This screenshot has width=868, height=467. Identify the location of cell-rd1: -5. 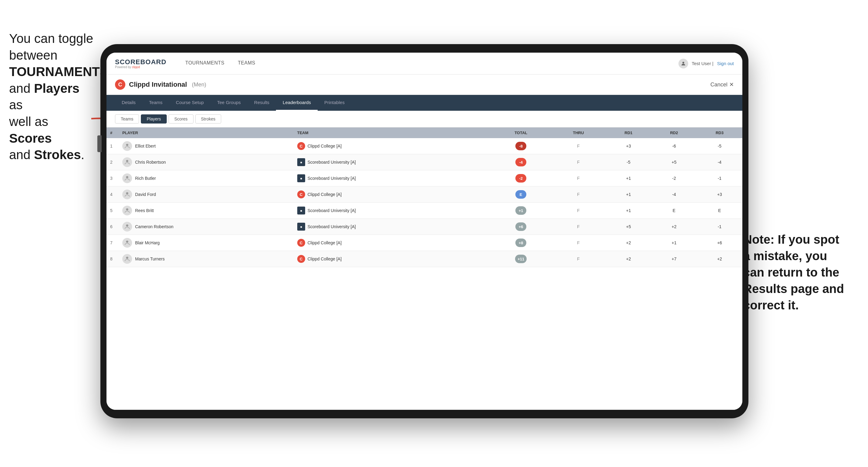
(629, 162).